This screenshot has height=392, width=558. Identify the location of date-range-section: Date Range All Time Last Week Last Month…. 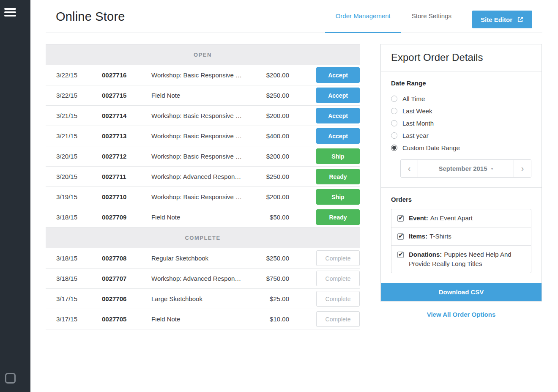
(461, 129).